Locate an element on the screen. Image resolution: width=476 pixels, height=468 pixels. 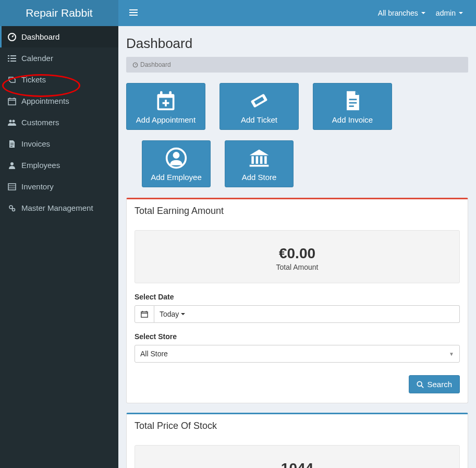
user-icon is located at coordinates (12, 165).